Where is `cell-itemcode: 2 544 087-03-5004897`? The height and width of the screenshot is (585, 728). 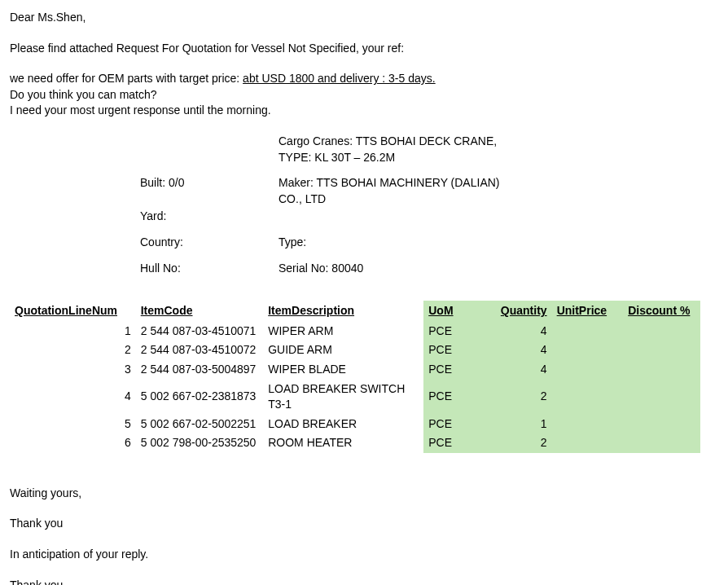 cell-itemcode: 2 544 087-03-5004897 is located at coordinates (200, 370).